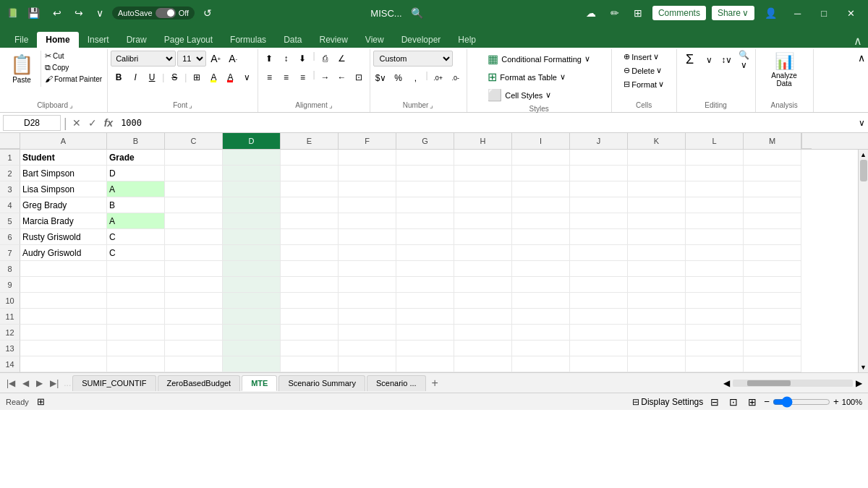 This screenshot has height=488, width=868. Describe the element at coordinates (690, 59) in the screenshot. I see `sum-button: Σ` at that location.